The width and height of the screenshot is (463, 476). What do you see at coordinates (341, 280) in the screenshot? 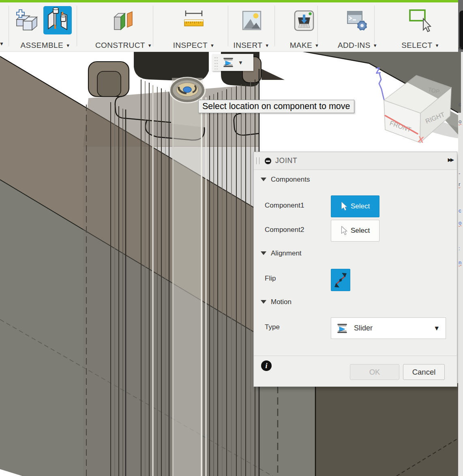
I see `flip-icon` at bounding box center [341, 280].